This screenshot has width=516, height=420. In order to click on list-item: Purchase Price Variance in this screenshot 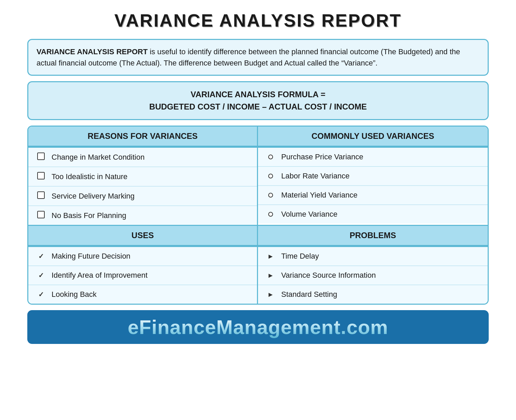, I will do `click(373, 157)`.